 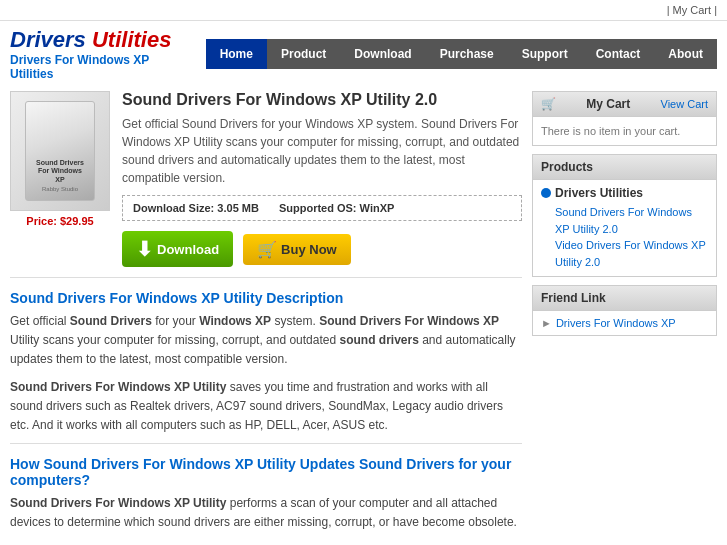 What do you see at coordinates (618, 54) in the screenshot?
I see `nav-contact: Contact` at bounding box center [618, 54].